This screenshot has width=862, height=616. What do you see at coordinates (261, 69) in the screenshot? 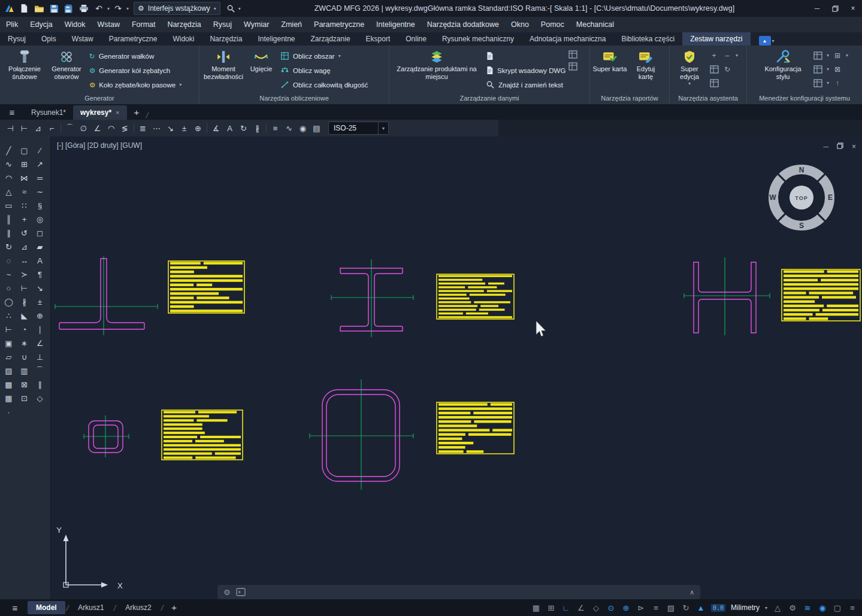
I see `deflection-button: Ugięcie` at bounding box center [261, 69].